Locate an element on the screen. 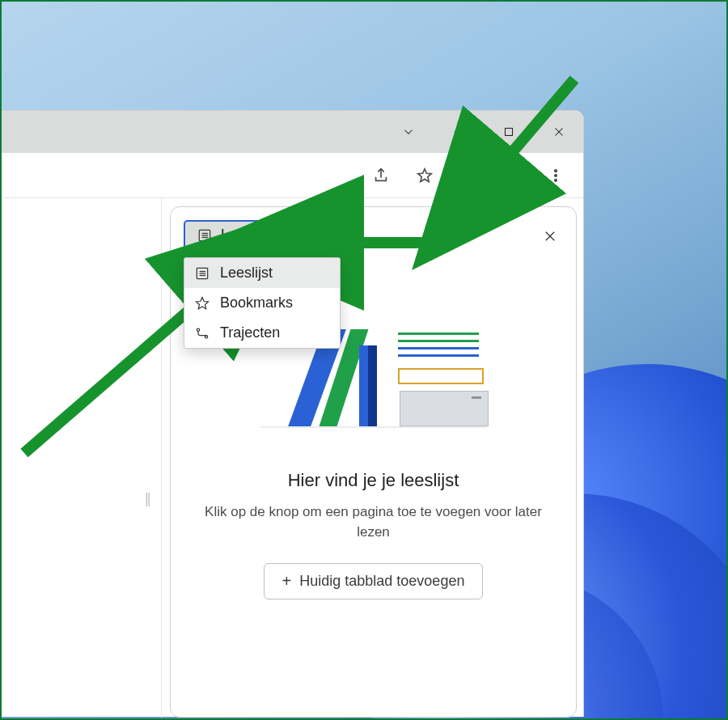 The image size is (728, 720). reading-list-subtitle: Klik op de knop om een pagina toe te voe… is located at coordinates (374, 523).